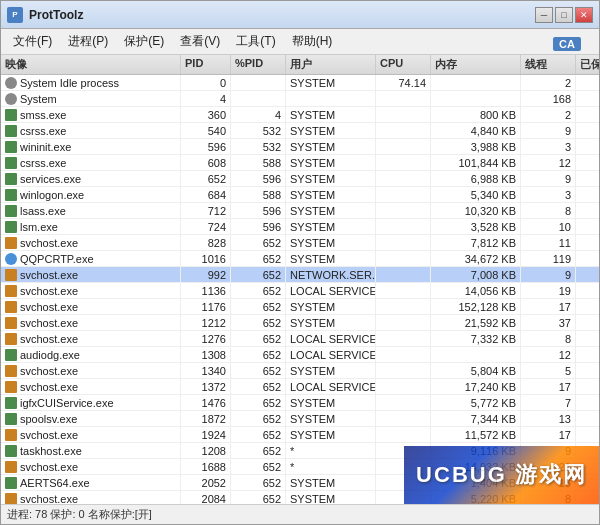  I want to click on table-row: svchost.exe 992 652 NETWORK.SER... 7,008…, so click(300, 275).